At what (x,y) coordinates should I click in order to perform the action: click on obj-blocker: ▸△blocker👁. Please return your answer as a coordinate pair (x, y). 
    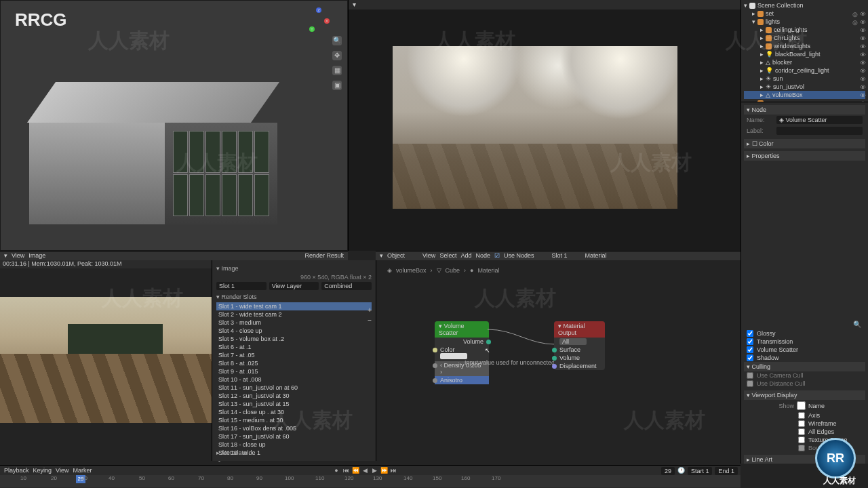
    Looking at the image, I should click on (804, 62).